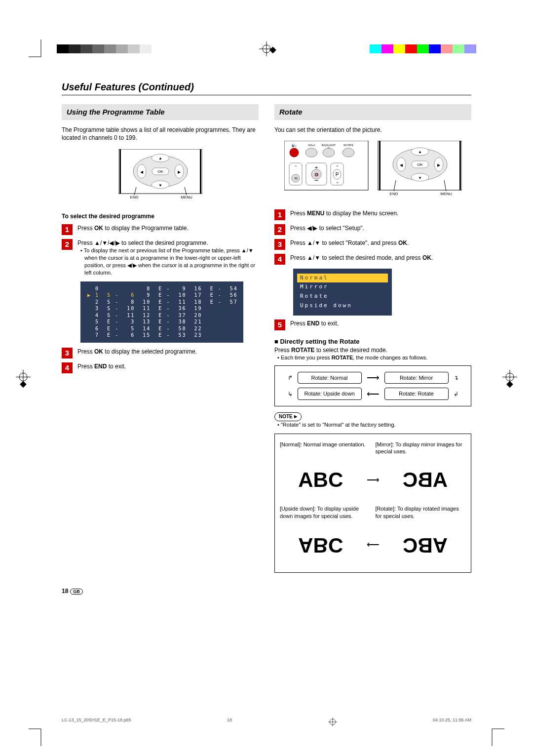  I want to click on title-rule, so click(266, 95).